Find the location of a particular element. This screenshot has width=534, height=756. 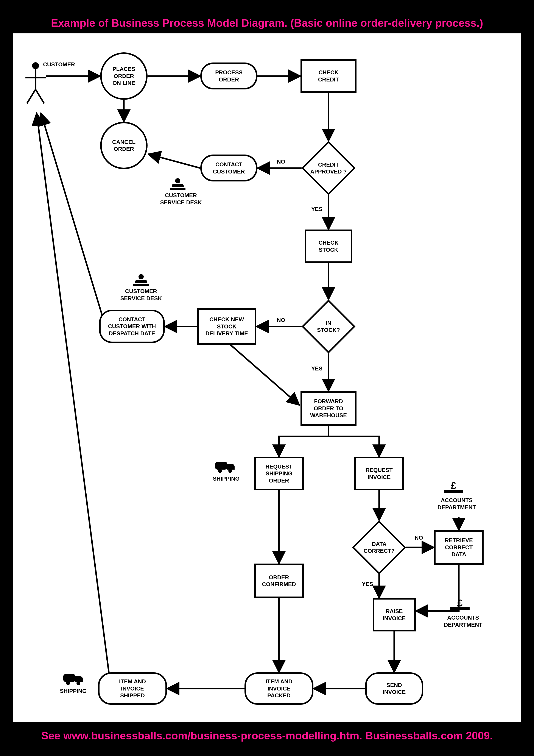

edge-label-yes-2: YES is located at coordinates (317, 369).